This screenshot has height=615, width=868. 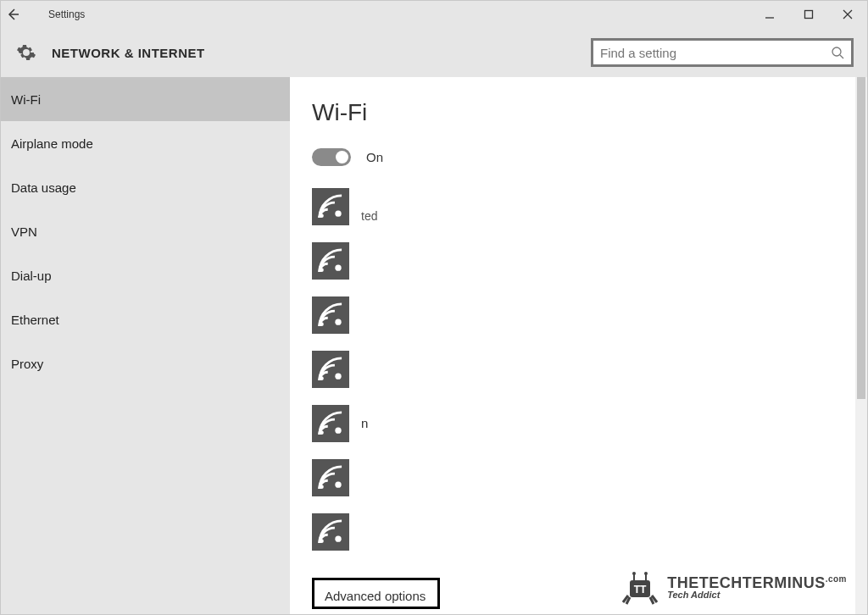 I want to click on sidebar-item-proxy: Proxy, so click(x=146, y=363).